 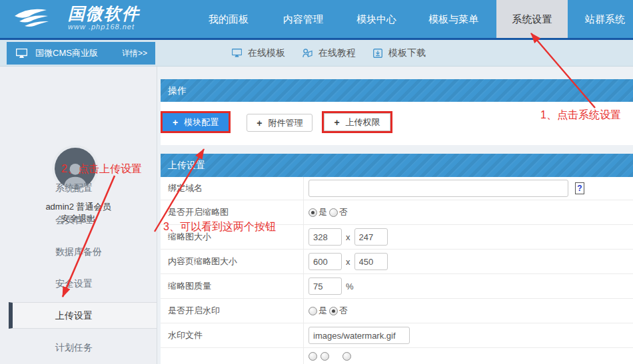 I want to click on operations-header: 操作, so click(x=397, y=91).